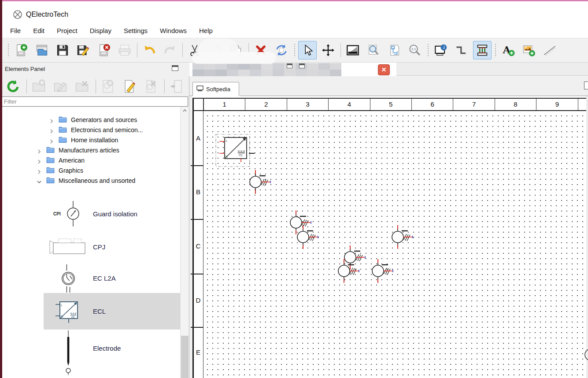  Describe the element at coordinates (60, 86) in the screenshot. I see `edit-category-button` at that location.